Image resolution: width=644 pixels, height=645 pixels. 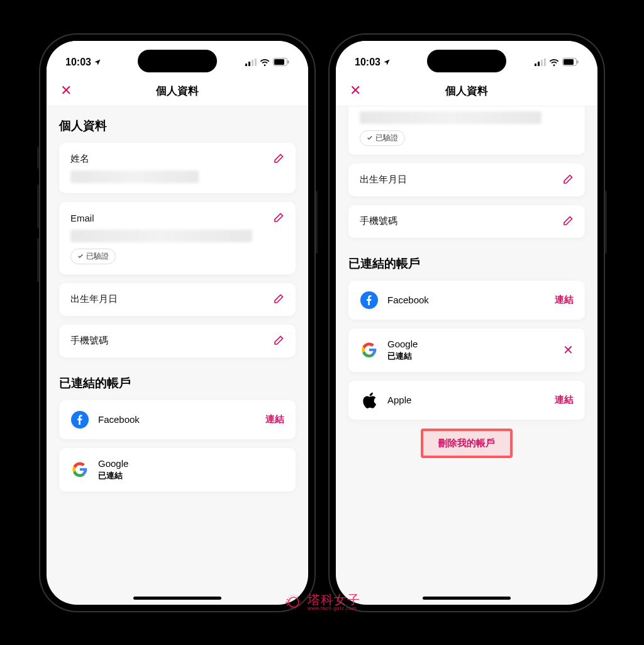 I want to click on watermark-url: www.tech-girlz.com, so click(x=334, y=609).